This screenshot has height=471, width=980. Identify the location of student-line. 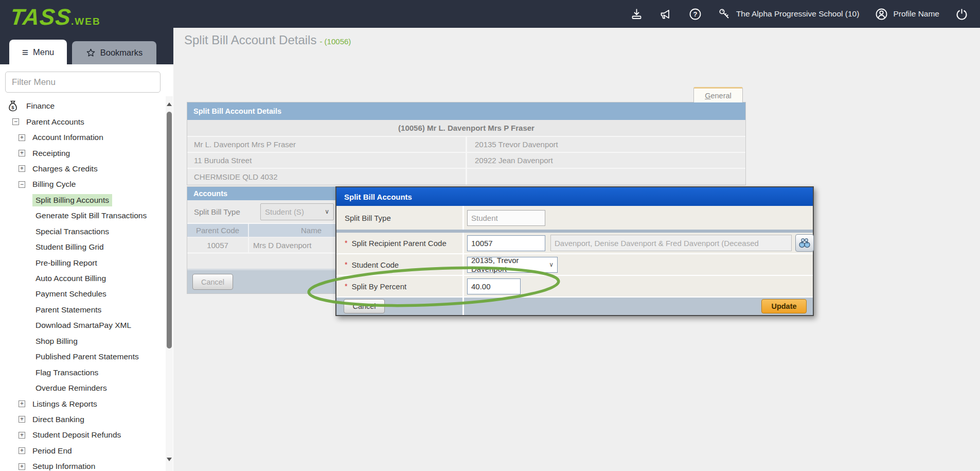
(606, 177).